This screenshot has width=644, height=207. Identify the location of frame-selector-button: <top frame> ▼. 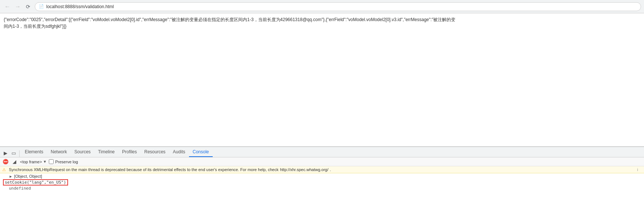
(33, 162).